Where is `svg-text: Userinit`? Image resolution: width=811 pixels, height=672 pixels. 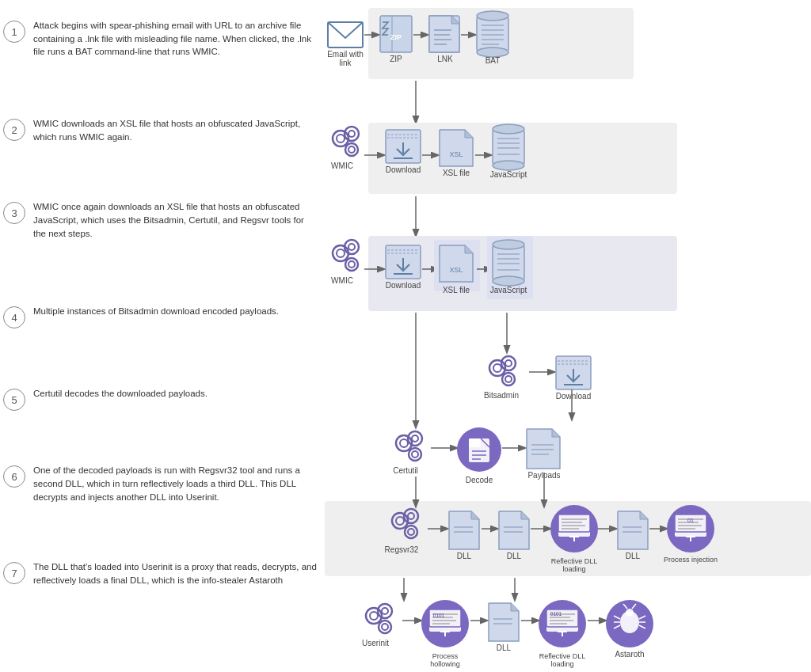
svg-text: Userinit is located at coordinates (375, 643).